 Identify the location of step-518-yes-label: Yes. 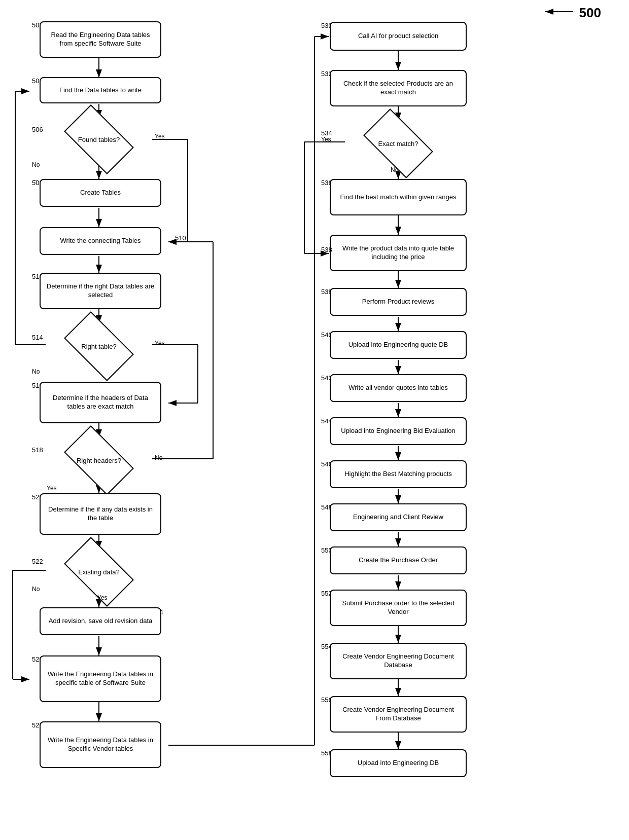
(52, 488).